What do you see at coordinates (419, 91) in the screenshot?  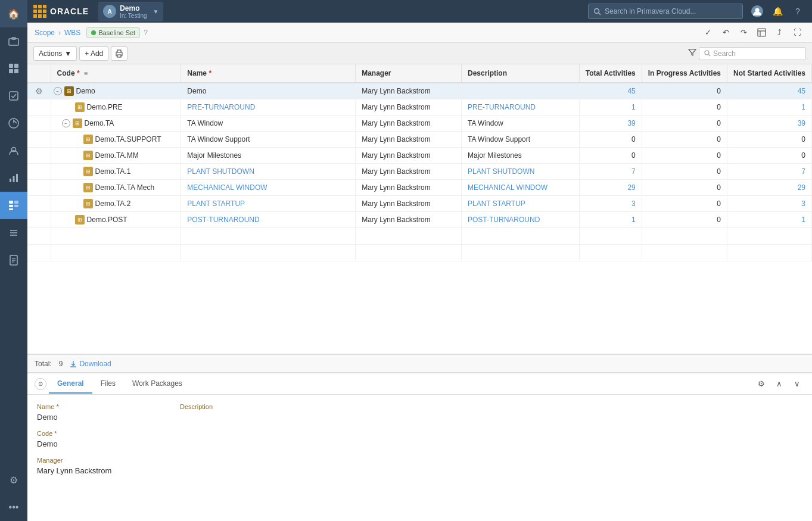 I see `table-row: ⚙− ⊞DemoDemoMary Lynn Backstrom45045` at bounding box center [419, 91].